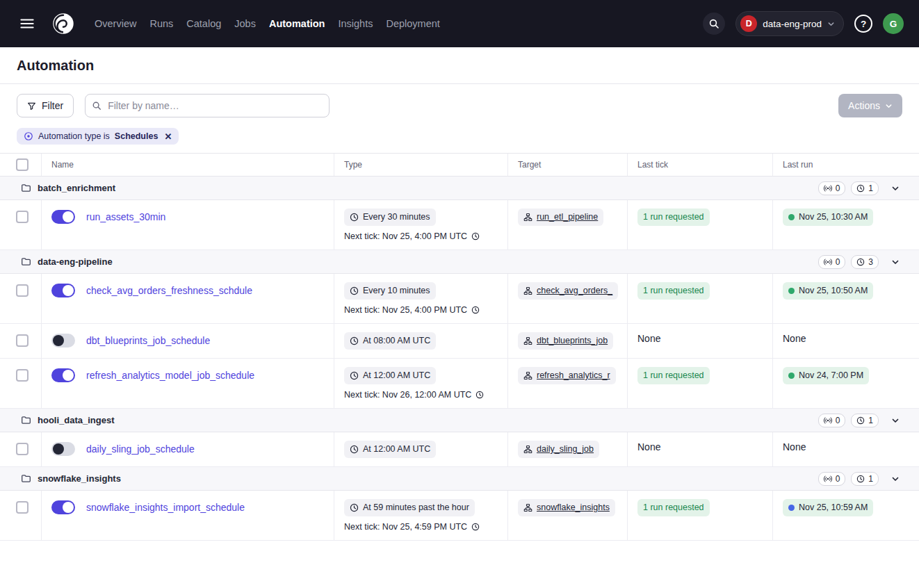 This screenshot has width=919, height=588. Describe the element at coordinates (390, 341) in the screenshot. I see `schedule-interval-chip: At 08:00 AM UTC` at that location.